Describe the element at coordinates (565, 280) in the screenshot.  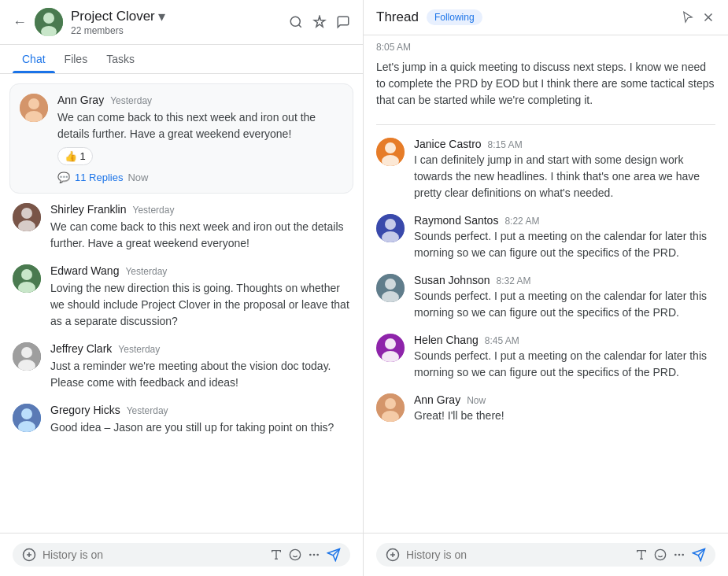
I see `thread-msg-header-susan: Susan Johnson 8:32 AM` at that location.